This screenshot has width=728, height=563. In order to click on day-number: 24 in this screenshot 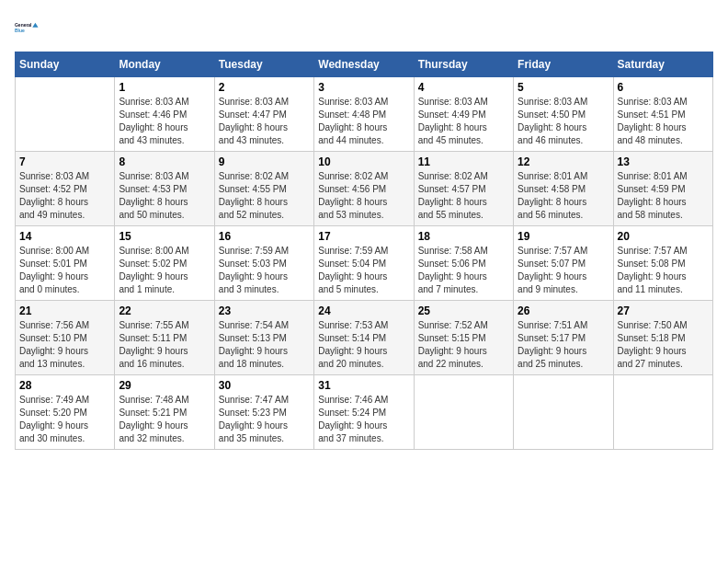, I will do `click(364, 311)`.